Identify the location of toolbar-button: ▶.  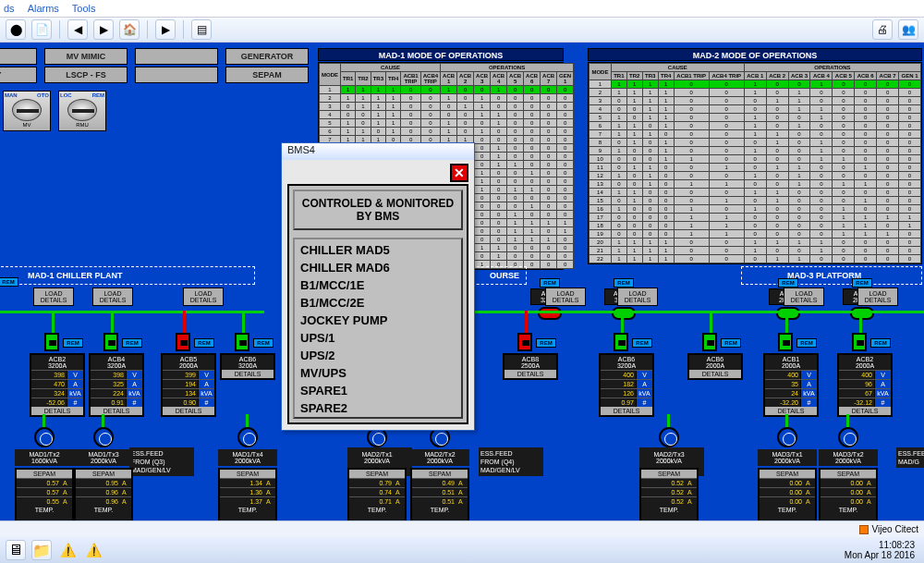
(165, 30).